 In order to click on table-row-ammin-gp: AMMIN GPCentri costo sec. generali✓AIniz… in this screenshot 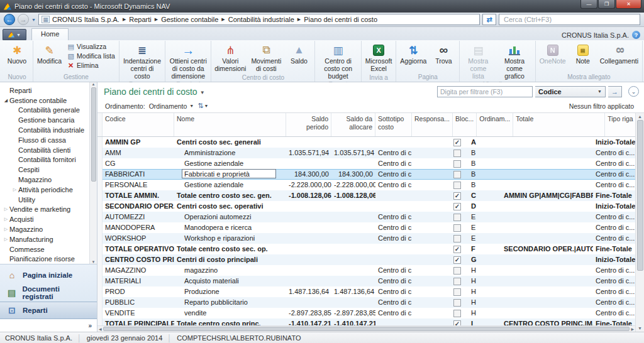, I will do `click(366, 142)`.